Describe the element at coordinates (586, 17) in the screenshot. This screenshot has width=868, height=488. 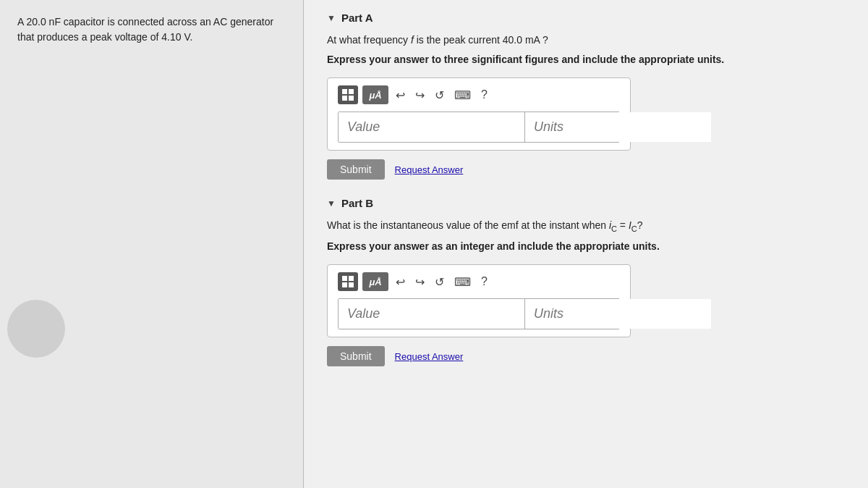
I see `part-a-header: ▼ Part A` at that location.